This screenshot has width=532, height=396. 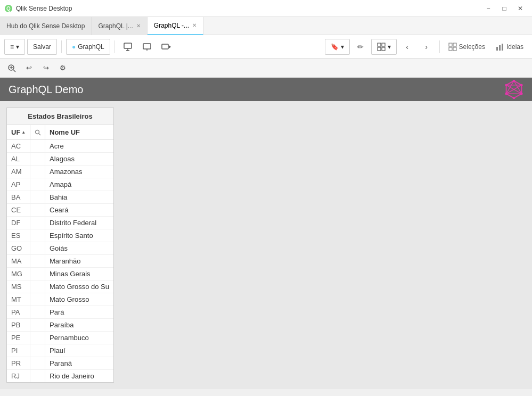 What do you see at coordinates (91, 47) in the screenshot?
I see `app-name-label: GraphQL` at bounding box center [91, 47].